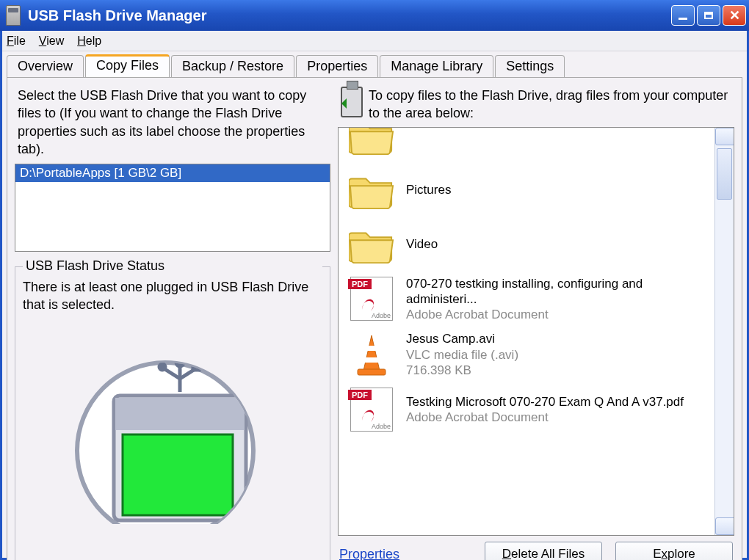 Image resolution: width=749 pixels, height=560 pixels. What do you see at coordinates (46, 66) in the screenshot?
I see `tab-overview: Overview` at bounding box center [46, 66].